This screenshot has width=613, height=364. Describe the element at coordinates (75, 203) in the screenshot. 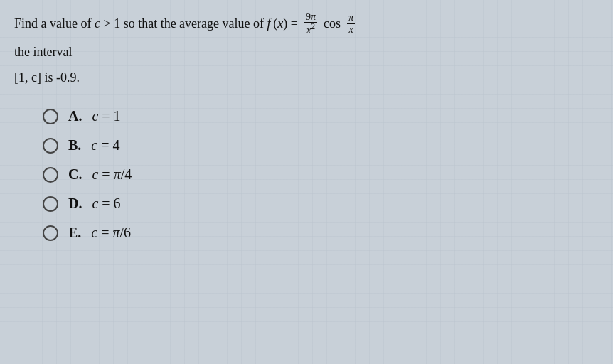

I see `label-D: D.` at that location.